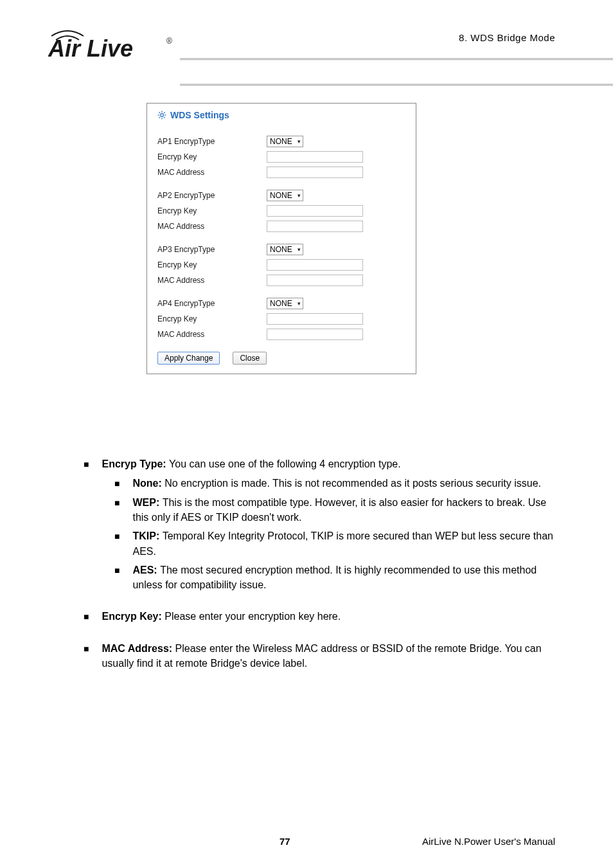  What do you see at coordinates (319, 656) in the screenshot?
I see `bullet-mac-address: ■ MAC Address: Please enter the Wireless…` at bounding box center [319, 656].